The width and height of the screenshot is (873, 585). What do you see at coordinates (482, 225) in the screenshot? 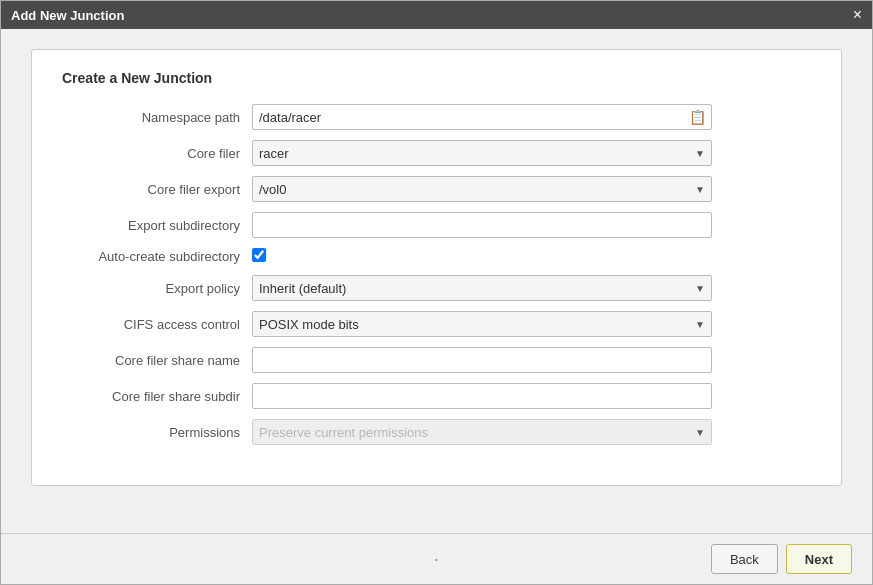
I see `export-subdirectory-input` at bounding box center [482, 225].